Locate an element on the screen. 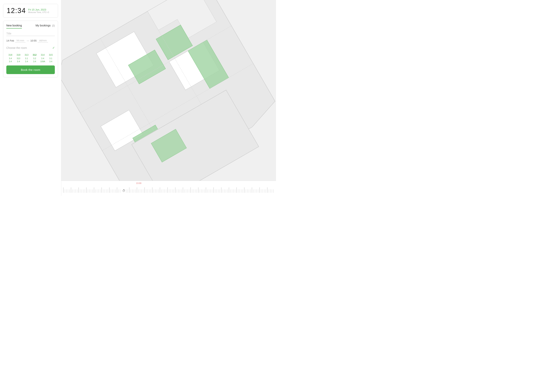  room-312: 312 is located at coordinates (35, 55).